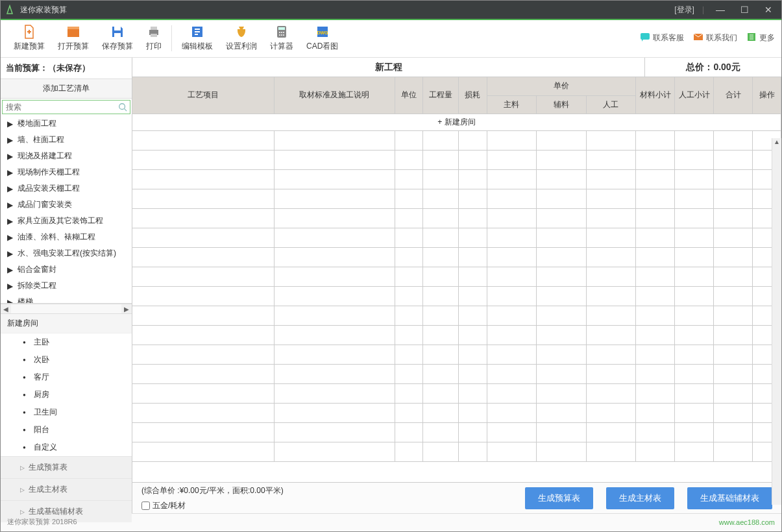 This screenshot has width=782, height=532. What do you see at coordinates (776, 322) in the screenshot?
I see `main-vscrollbar: ▲` at bounding box center [776, 322].